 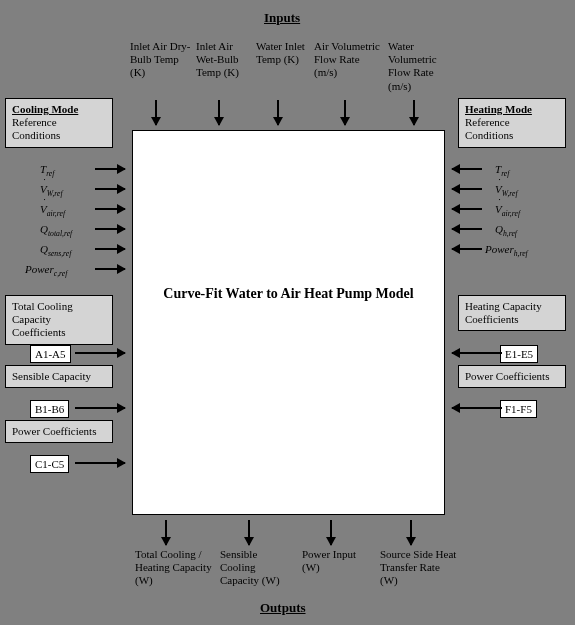 I want to click on heating-mode-box: Heating Mode Reference Conditions, so click(x=512, y=123).